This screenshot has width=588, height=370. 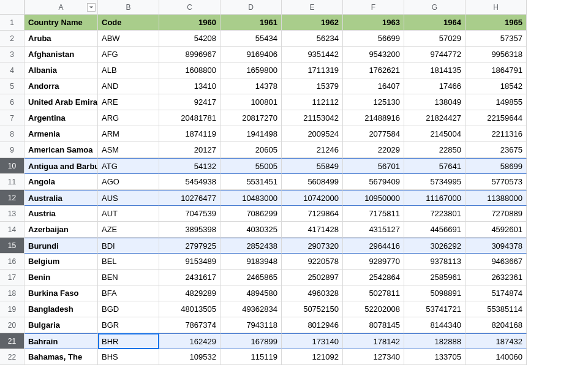 What do you see at coordinates (435, 150) in the screenshot?
I see `cell-value: 22850` at bounding box center [435, 150].